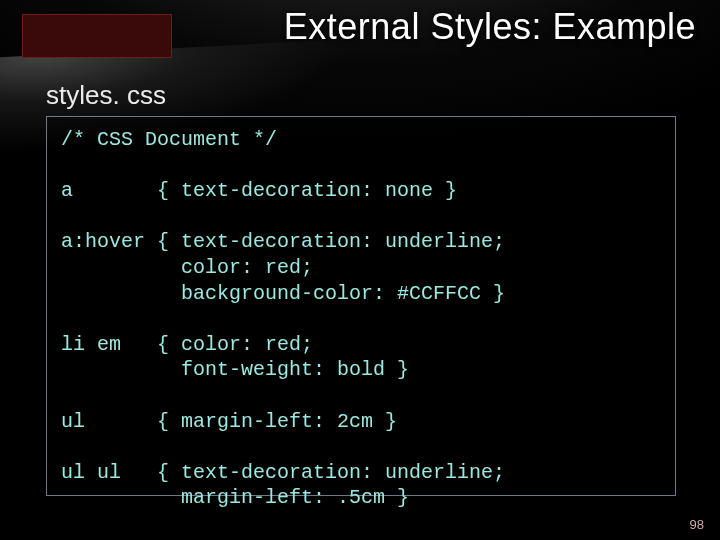 The image size is (720, 540). Describe the element at coordinates (283, 242) in the screenshot. I see `code-line: a:hover { text-decoration: underline;` at that location.